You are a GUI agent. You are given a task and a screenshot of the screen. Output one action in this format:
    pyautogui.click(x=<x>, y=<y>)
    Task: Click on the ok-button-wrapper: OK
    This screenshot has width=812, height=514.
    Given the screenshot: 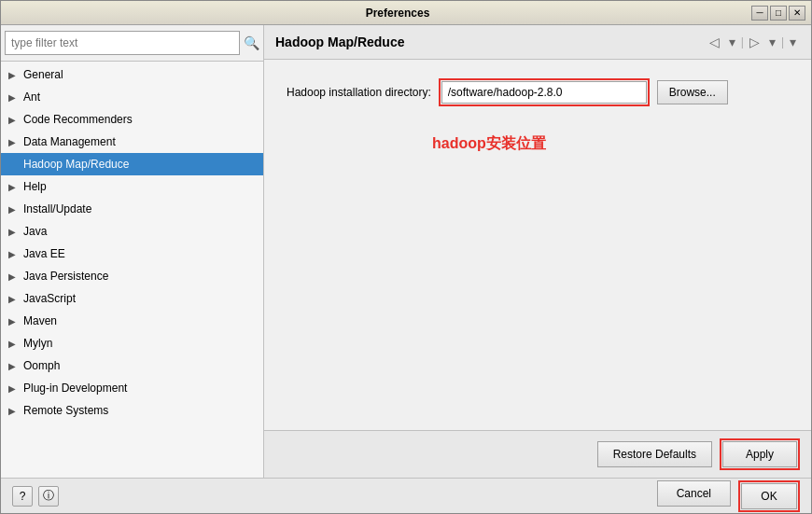 What is the action you would take?
    pyautogui.click(x=769, y=496)
    